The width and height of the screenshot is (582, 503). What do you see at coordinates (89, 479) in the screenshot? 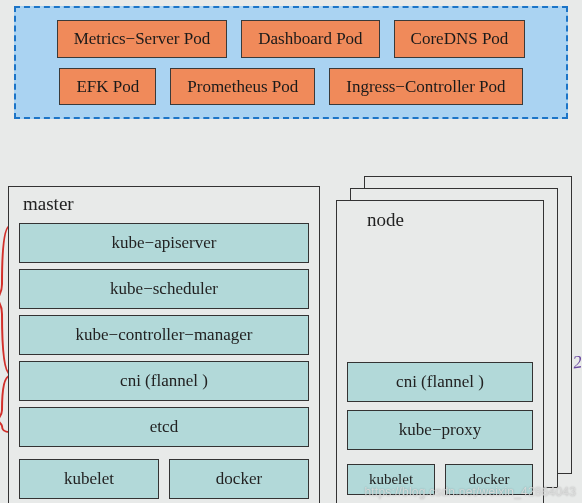
I see `svc-master-kubelet: kubelet` at bounding box center [89, 479].